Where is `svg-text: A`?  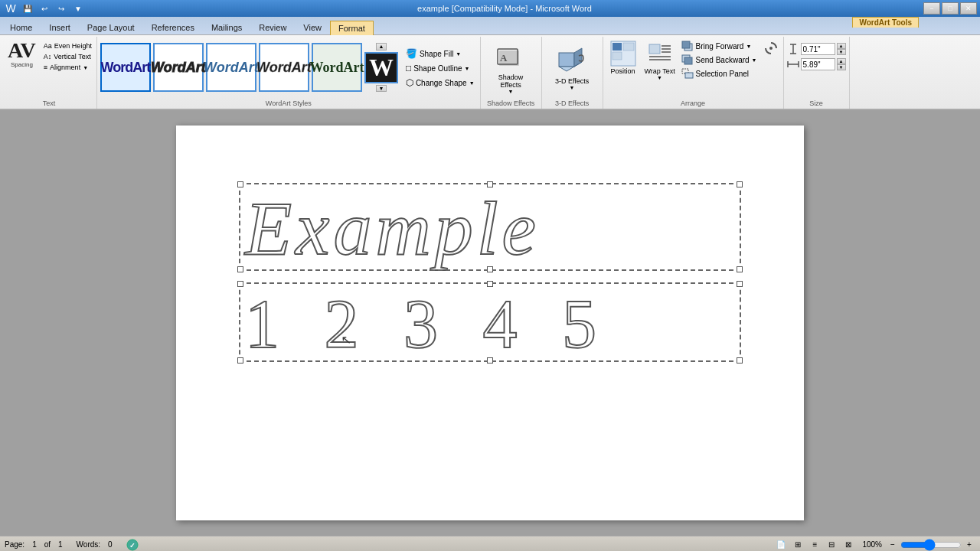
svg-text: A is located at coordinates (504, 58).